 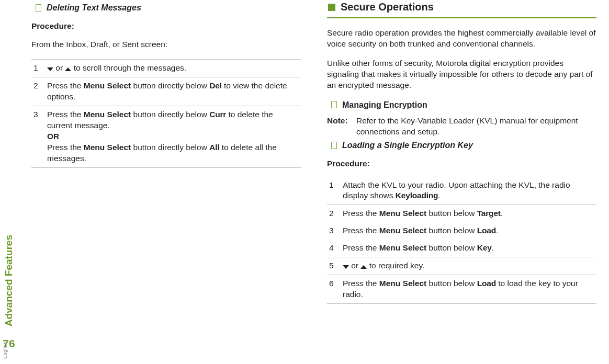 I want to click on note-body: Refer to the Key-Variable Loader (KVL) m…, so click(x=476, y=127).